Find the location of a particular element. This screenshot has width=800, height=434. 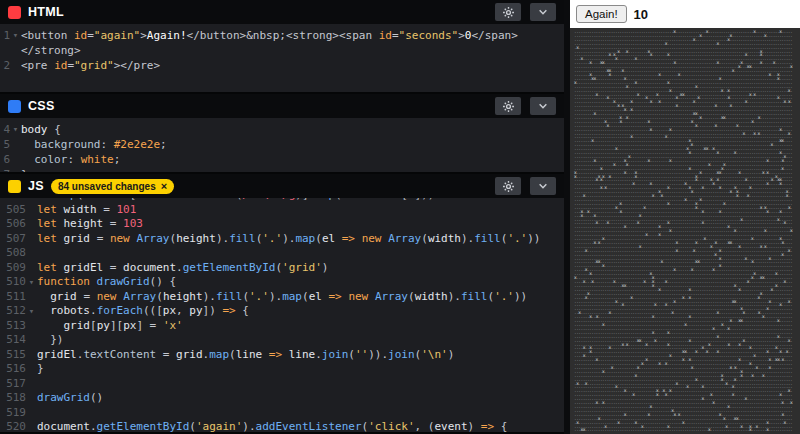

code-line: 505let width = 101 is located at coordinates (282, 210).